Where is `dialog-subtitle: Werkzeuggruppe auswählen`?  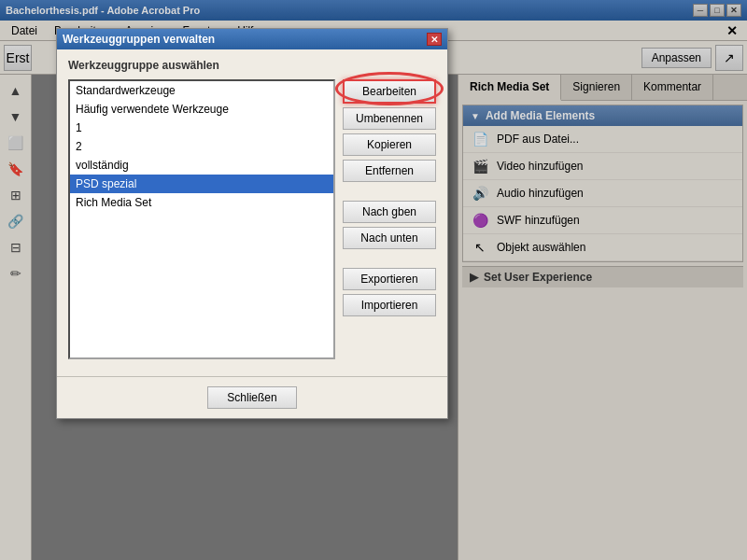 dialog-subtitle: Werkzeuggruppe auswählen is located at coordinates (252, 65).